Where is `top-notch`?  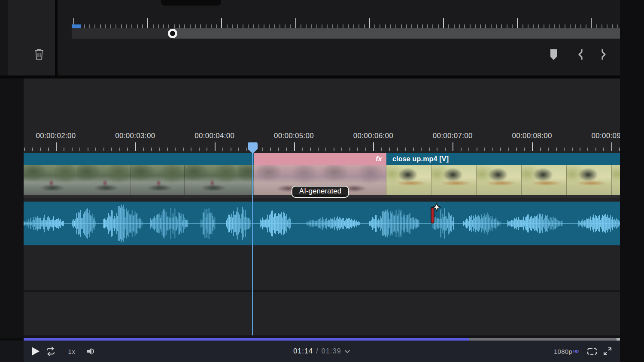 top-notch is located at coordinates (191, 3).